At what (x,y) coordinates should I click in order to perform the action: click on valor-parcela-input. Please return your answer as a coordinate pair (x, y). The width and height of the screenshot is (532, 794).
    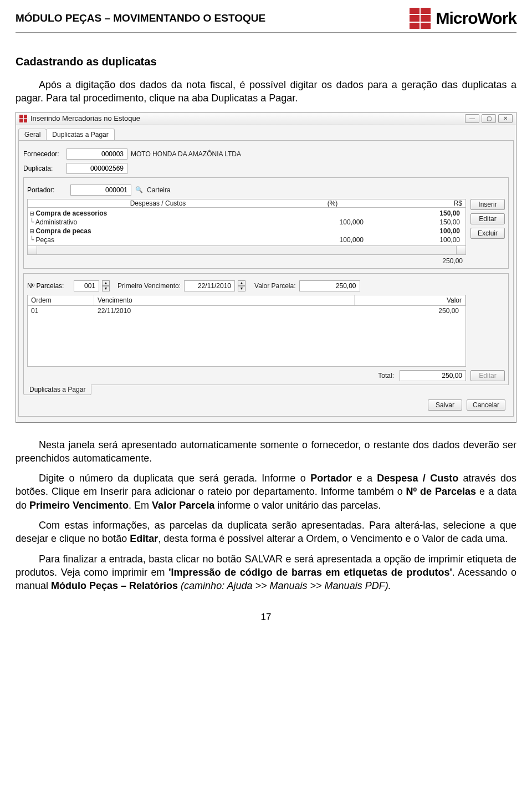
    Looking at the image, I should click on (330, 286).